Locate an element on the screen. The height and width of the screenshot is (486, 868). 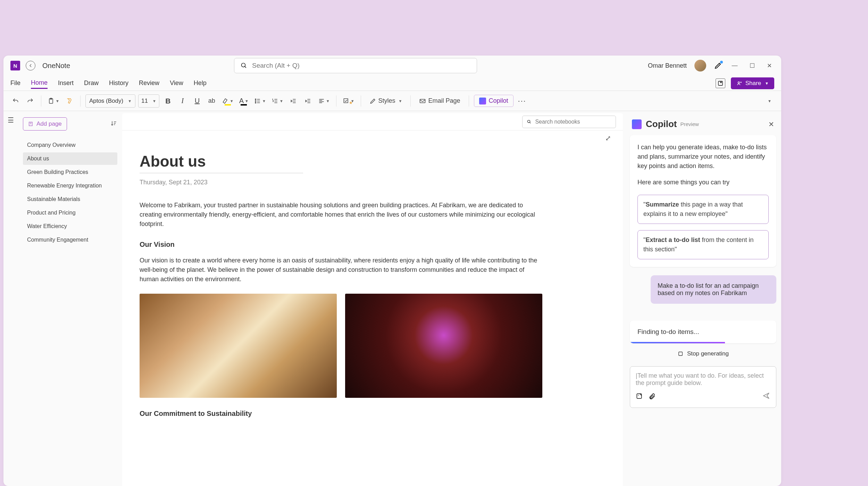
bullets-button: ▼ is located at coordinates (260, 101).